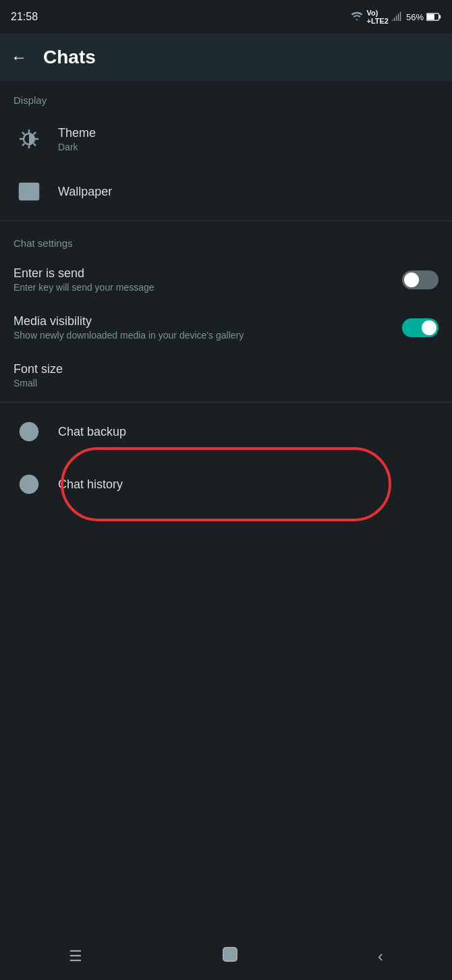  What do you see at coordinates (415, 18) in the screenshot?
I see `battery-text: 56%` at bounding box center [415, 18].